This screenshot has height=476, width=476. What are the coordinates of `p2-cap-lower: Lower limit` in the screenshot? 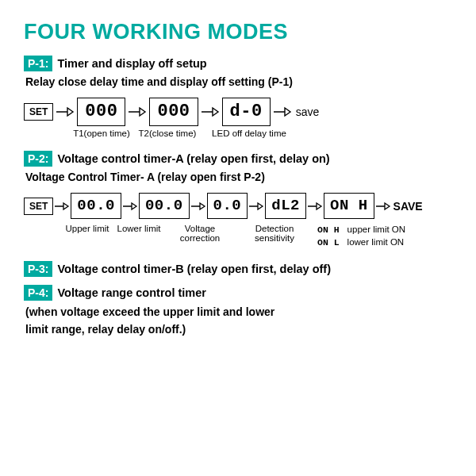 It's located at (139, 233).